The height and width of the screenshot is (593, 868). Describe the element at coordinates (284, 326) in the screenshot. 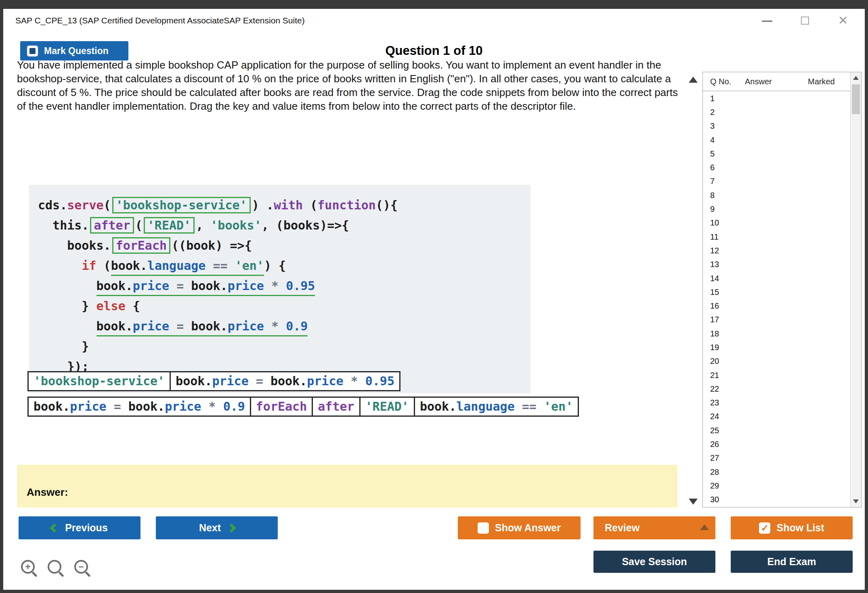

I see `code-line: book.price = book.price * 0.9` at that location.